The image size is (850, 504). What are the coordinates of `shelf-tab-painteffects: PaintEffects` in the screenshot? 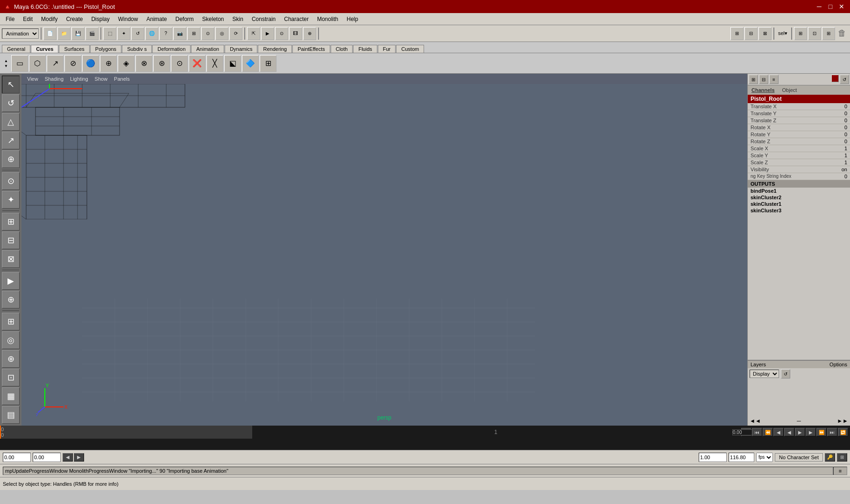 It's located at (311, 49).